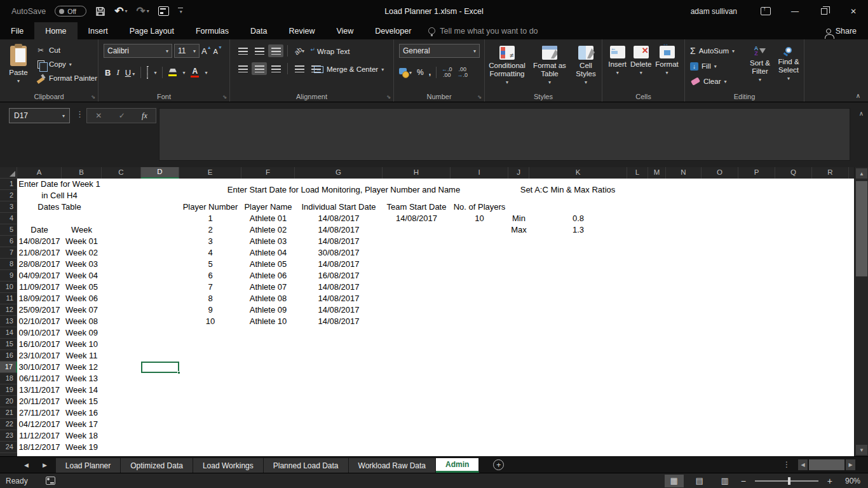  What do you see at coordinates (81, 173) in the screenshot?
I see `column-header-B: B` at bounding box center [81, 173].